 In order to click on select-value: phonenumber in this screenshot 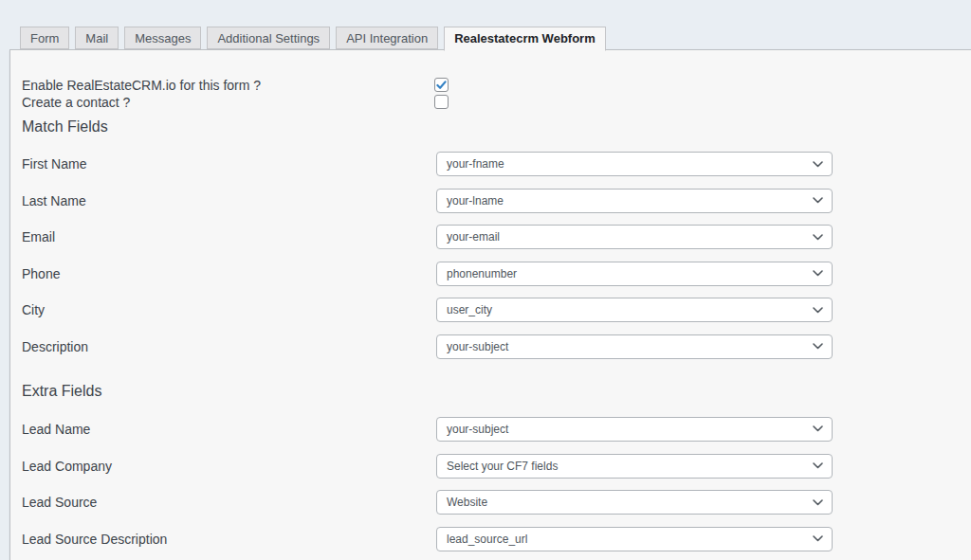, I will do `click(482, 274)`.